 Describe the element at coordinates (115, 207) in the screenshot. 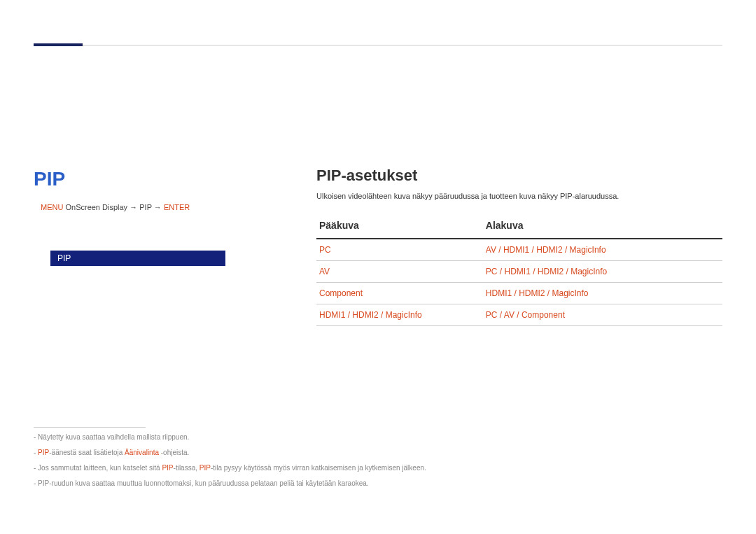

I see `breadcrumb: MENU OnScreen Display → PIP → ENTER` at that location.